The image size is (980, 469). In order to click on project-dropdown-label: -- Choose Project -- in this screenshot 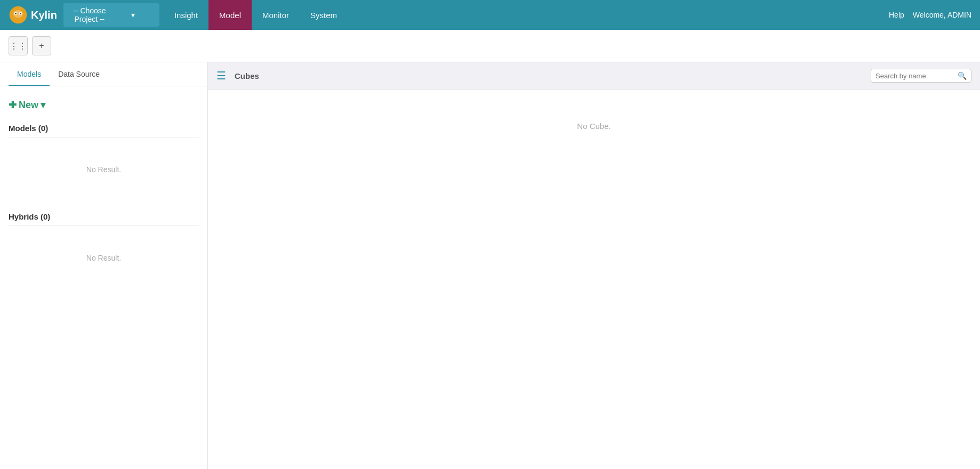, I will do `click(90, 15)`.